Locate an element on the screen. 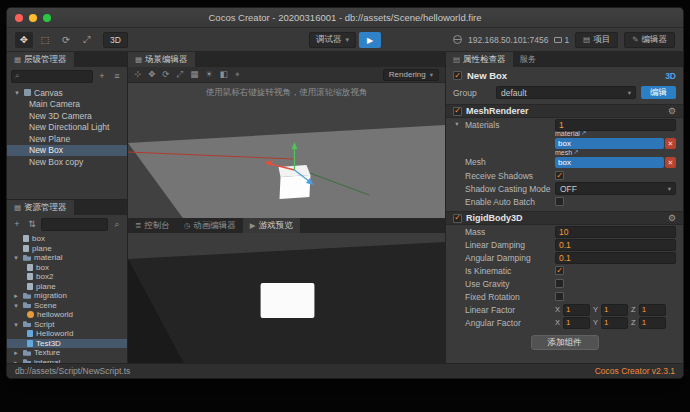 The image size is (690, 412). hierarchy-item-new-box-copy: New Box copy is located at coordinates (67, 162).